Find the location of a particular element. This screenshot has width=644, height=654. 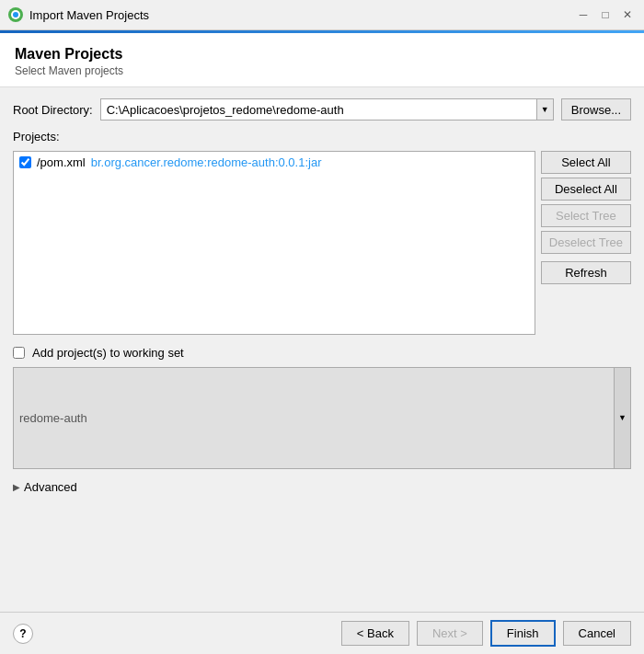

working-set-row: Add project(s) to working set is located at coordinates (322, 353).